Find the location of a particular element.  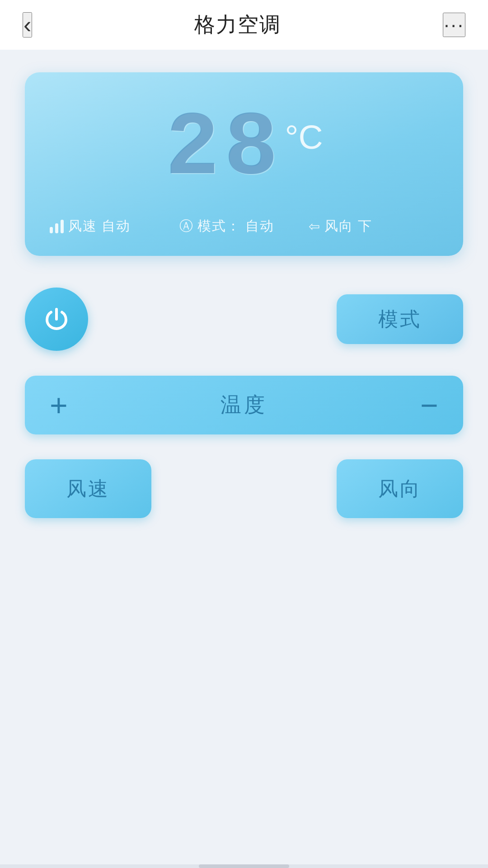

temp-decrease-button: − is located at coordinates (429, 405).